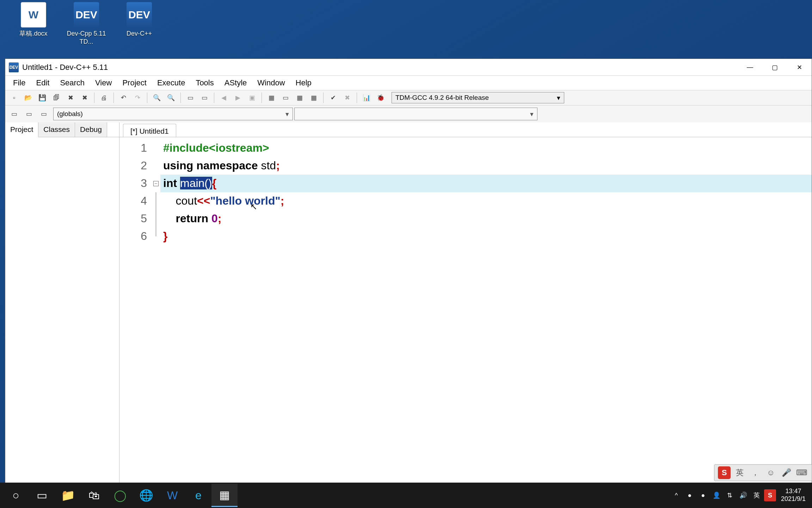 The height and width of the screenshot is (508, 812). Describe the element at coordinates (236, 83) in the screenshot. I see `menu-astyle: AStyle` at that location.